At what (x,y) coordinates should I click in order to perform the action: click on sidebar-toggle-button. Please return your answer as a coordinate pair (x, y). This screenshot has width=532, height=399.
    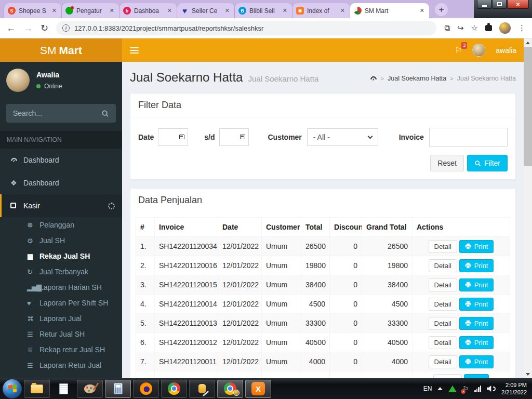
    Looking at the image, I should click on (134, 50).